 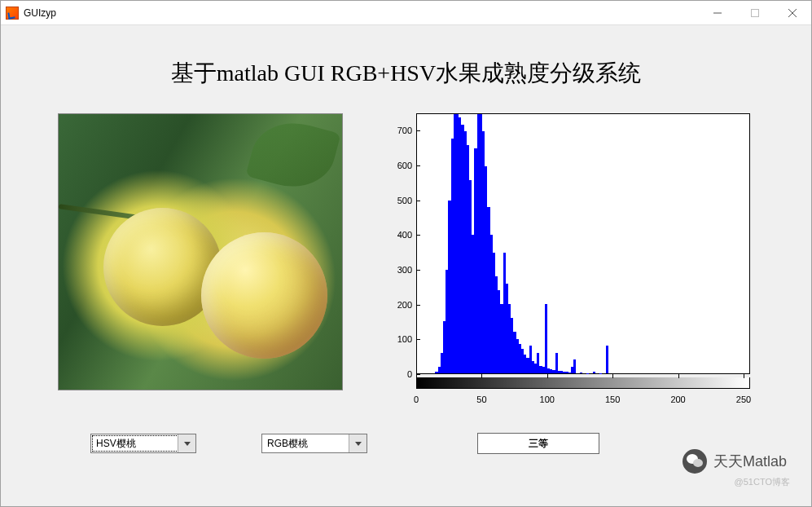 What do you see at coordinates (396, 339) in the screenshot?
I see `y-tick-label: 100` at bounding box center [396, 339].